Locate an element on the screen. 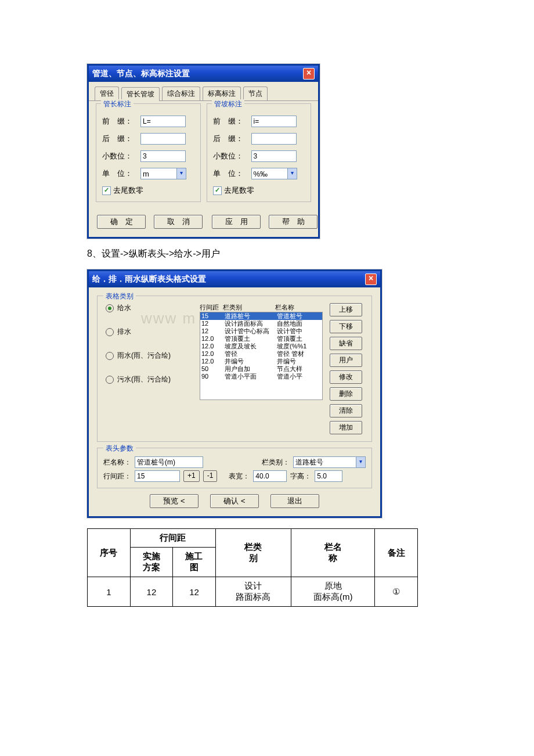  dialog1-title: 管道、节点、标高标注设置 is located at coordinates (141, 74).